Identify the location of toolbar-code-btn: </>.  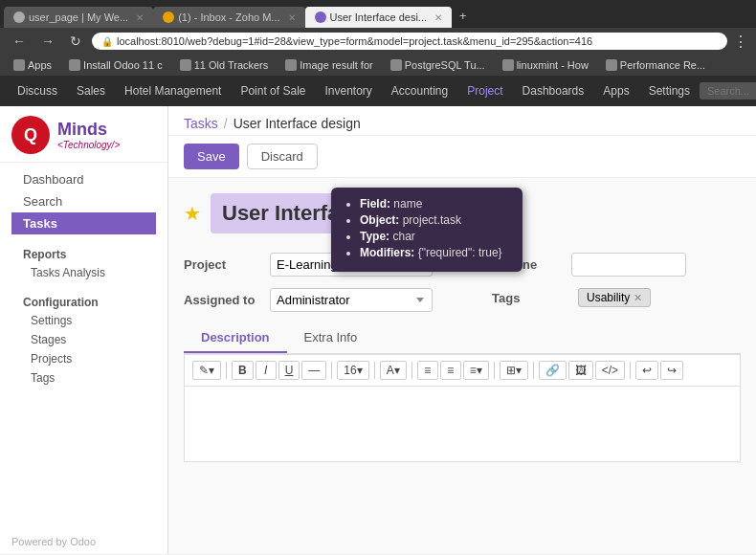
(611, 370).